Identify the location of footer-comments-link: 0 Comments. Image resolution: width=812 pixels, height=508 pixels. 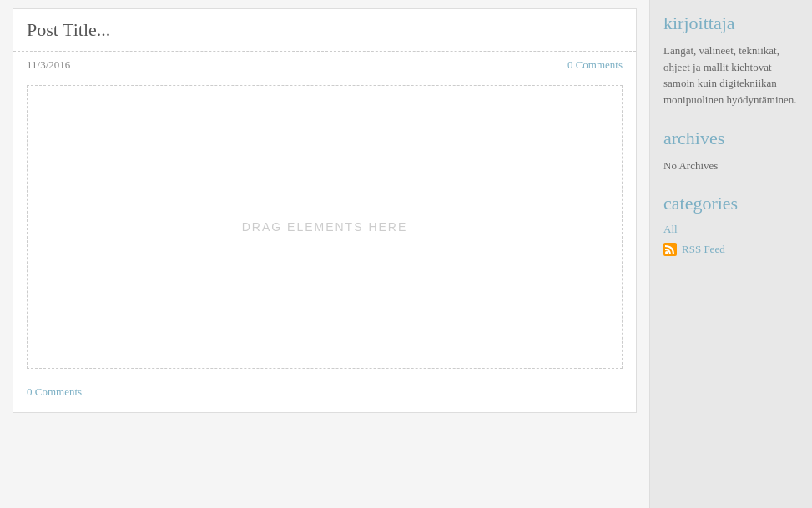
(54, 392).